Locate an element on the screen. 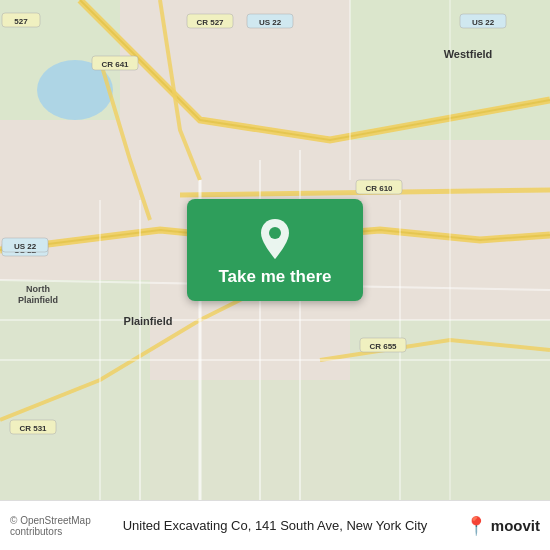 The height and width of the screenshot is (550, 550). moovit-brand-label: moovit is located at coordinates (516, 526).